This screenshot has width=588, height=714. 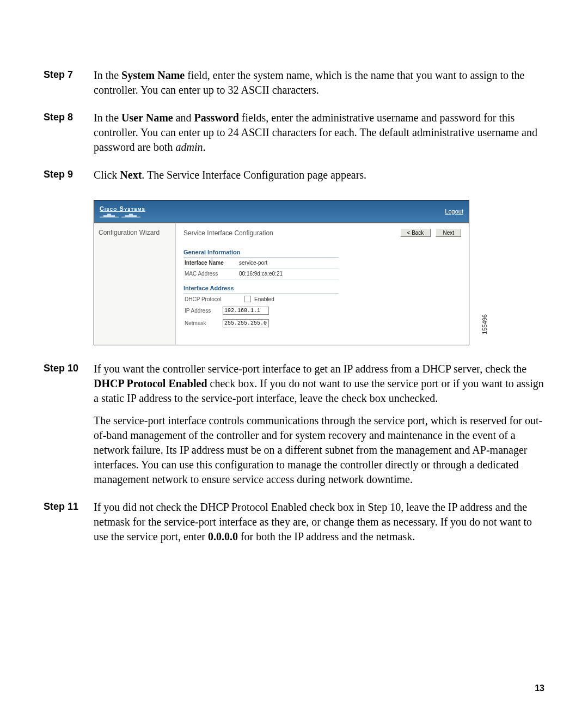 What do you see at coordinates (284, 272) in the screenshot?
I see `figure-screenshot: Cisco Systems ▁▃▅▃▁ ▁▃▅▃▁ Logout Configu…` at bounding box center [284, 272].